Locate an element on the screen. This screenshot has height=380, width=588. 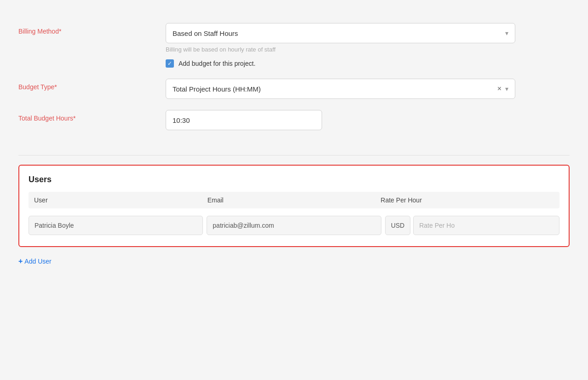
user-name-cell: Patricia Boyle is located at coordinates (116, 225).